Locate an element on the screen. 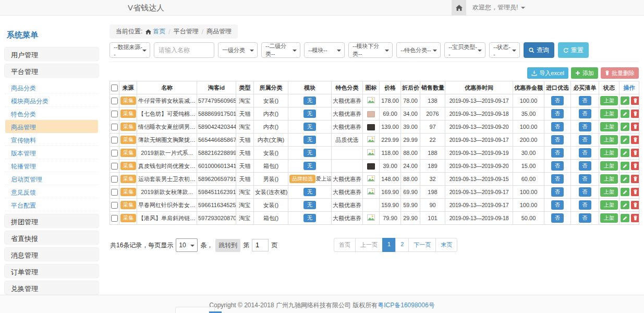  sidebar-item: 特色分类 is located at coordinates (52, 114).